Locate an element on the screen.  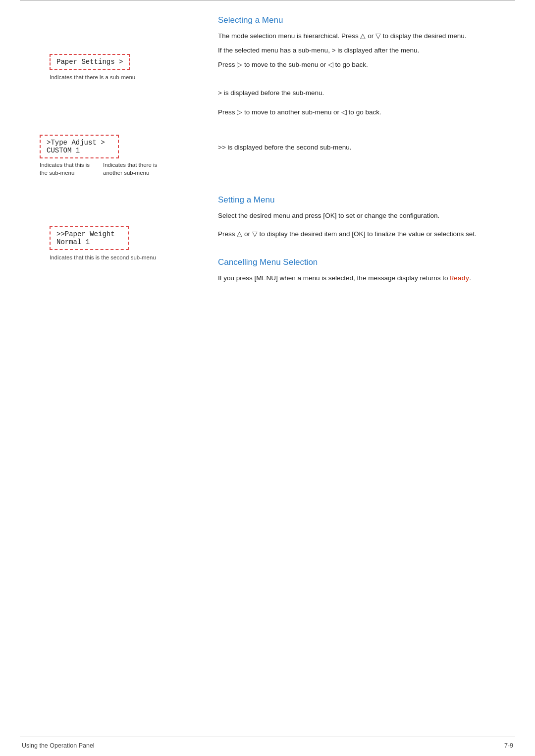
diagram1-container: Paper Settings > Indicates that there is… is located at coordinates (92, 67).